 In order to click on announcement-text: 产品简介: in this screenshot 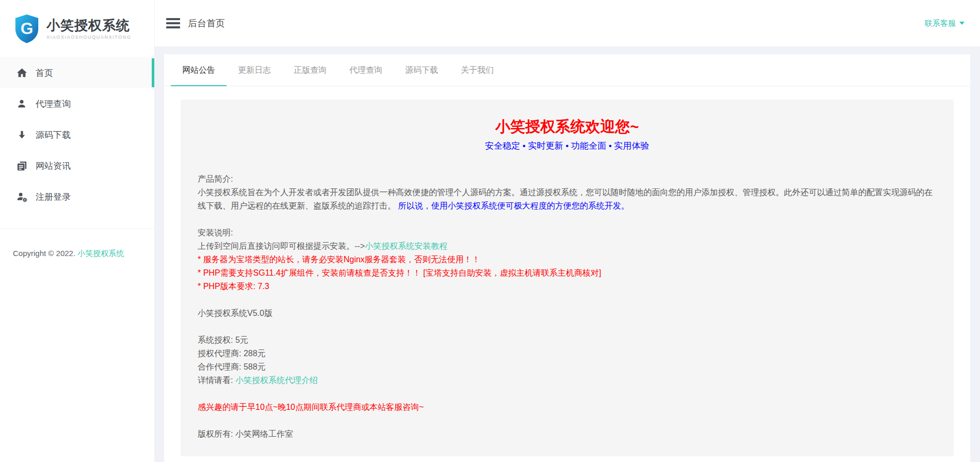, I will do `click(215, 179)`.